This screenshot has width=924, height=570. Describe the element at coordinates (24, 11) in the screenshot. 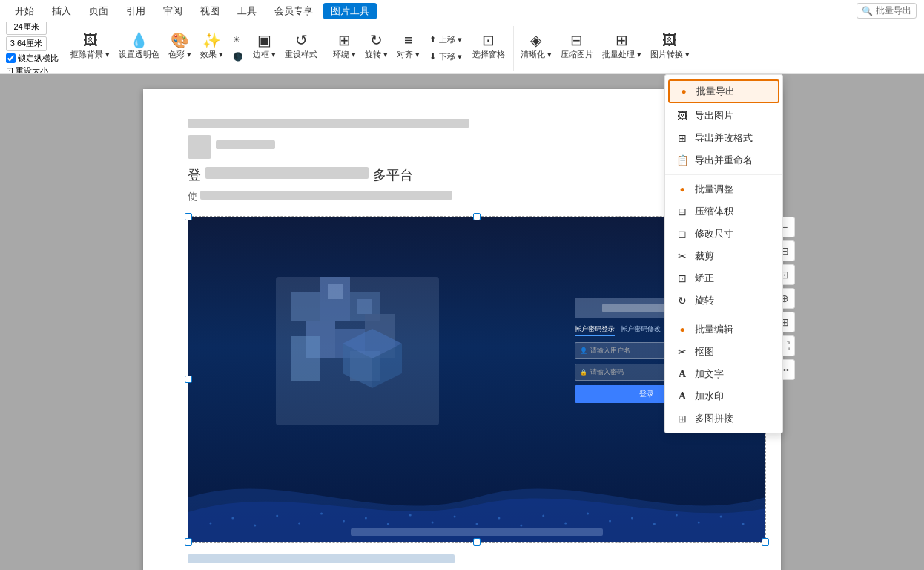

I see `menu-home: 开始` at that location.